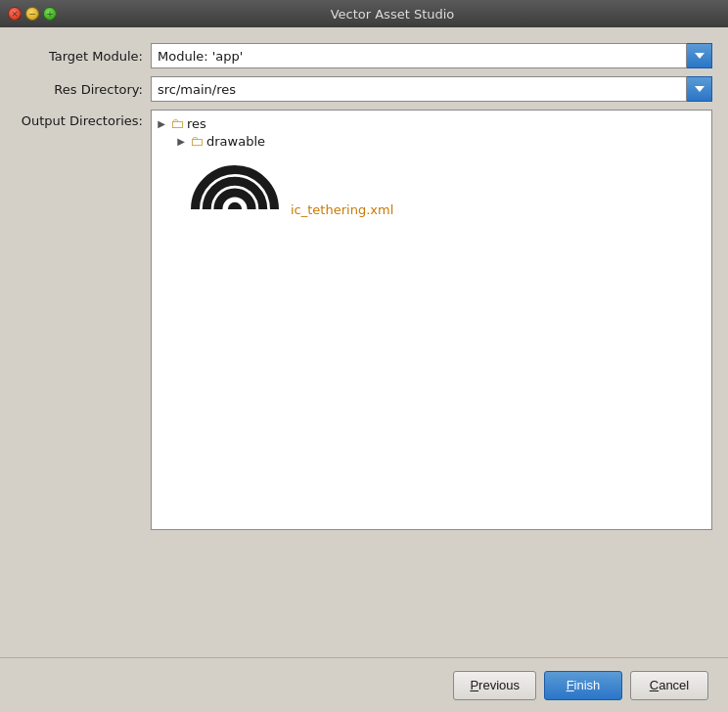 The width and height of the screenshot is (728, 712). I want to click on res-directory-value: src/main/res, so click(419, 90).